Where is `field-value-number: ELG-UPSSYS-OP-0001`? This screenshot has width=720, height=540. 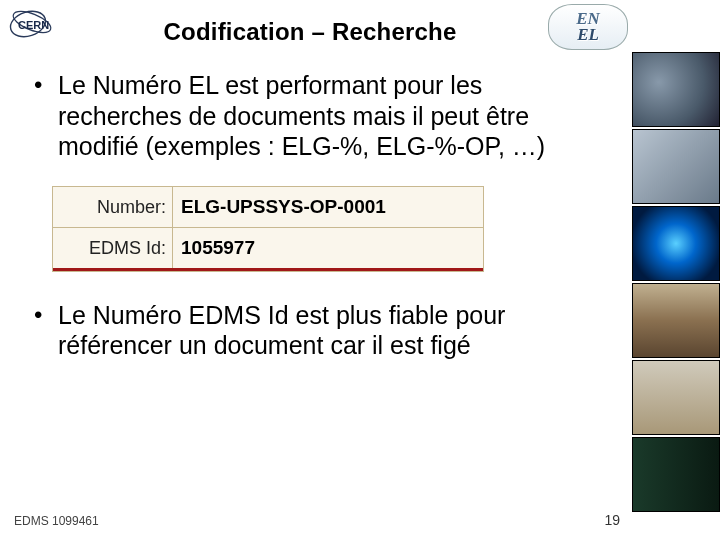
field-value-number: ELG-UPSSYS-OP-0001 is located at coordinates (328, 207).